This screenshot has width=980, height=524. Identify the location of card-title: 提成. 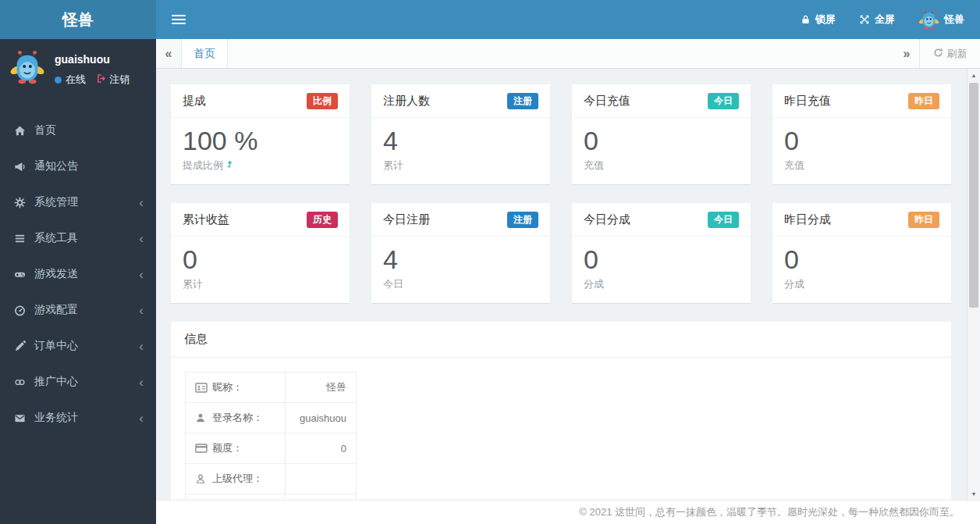
(194, 102).